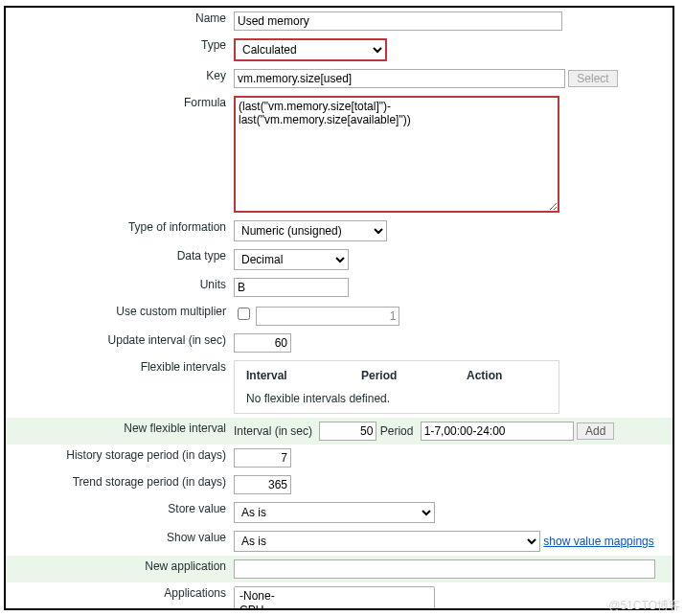 This screenshot has height=616, width=684. I want to click on key-input, so click(399, 79).